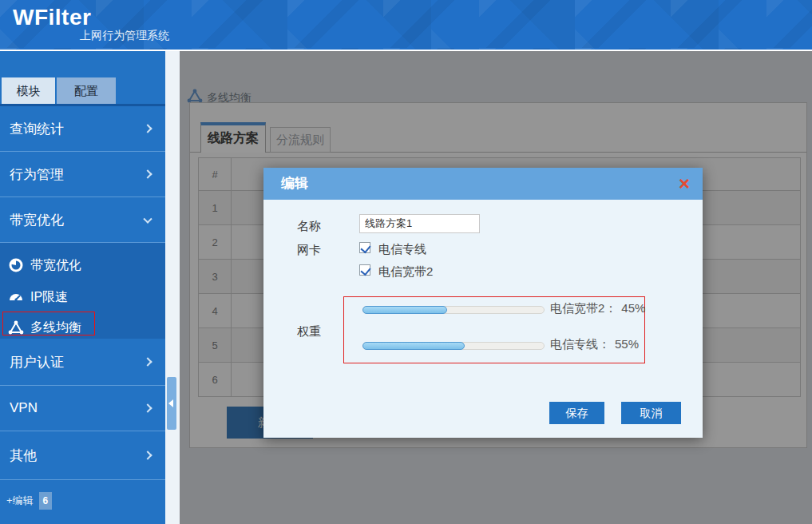 Image resolution: width=812 pixels, height=524 pixels. I want to click on collapse-left-icon, so click(171, 403).